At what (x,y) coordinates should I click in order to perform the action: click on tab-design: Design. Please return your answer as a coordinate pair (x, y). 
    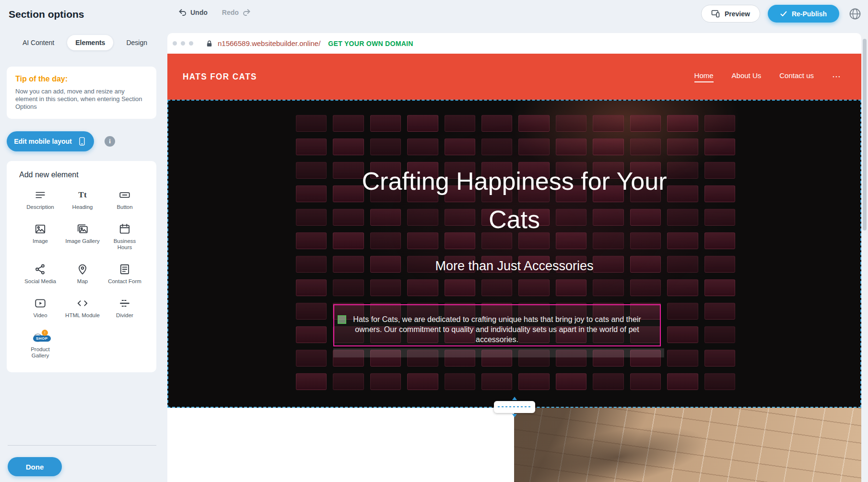
    Looking at the image, I should click on (137, 43).